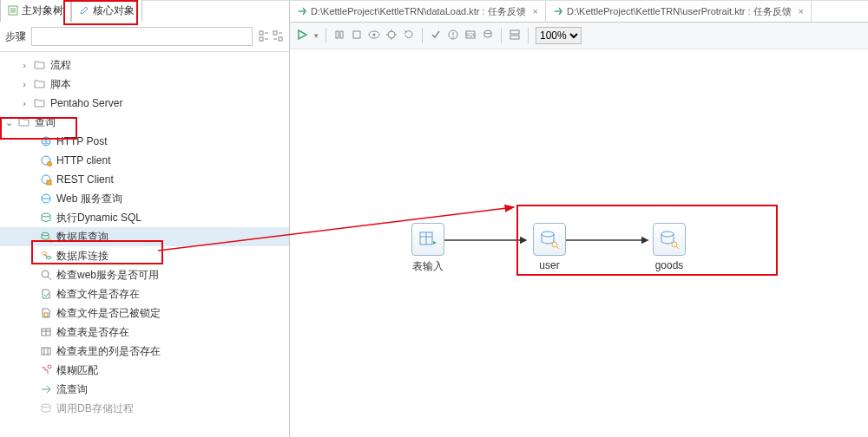 This screenshot has width=868, height=437. Describe the element at coordinates (679, 11) in the screenshot. I see `editor-tab-2: D:\KettleProject\KettleTRN\userProtrait.…` at that location.